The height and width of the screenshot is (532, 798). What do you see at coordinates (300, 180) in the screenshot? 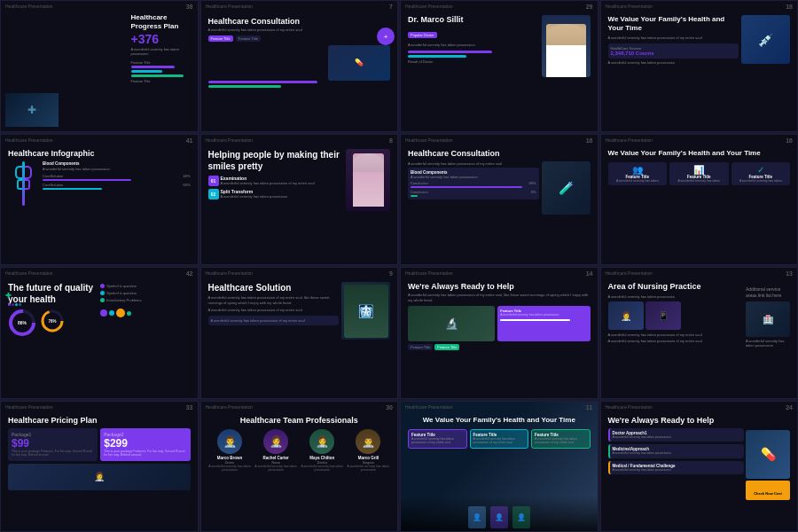
I see `slide-6-content: Helping people by making their smiles pr…` at bounding box center [300, 180].